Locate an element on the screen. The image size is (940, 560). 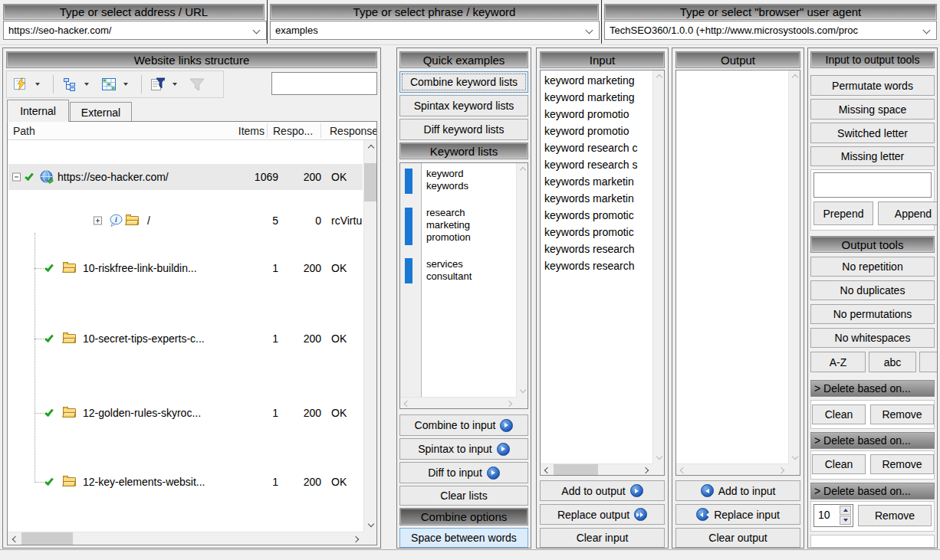
keyword-item: consultant is located at coordinates (449, 276).